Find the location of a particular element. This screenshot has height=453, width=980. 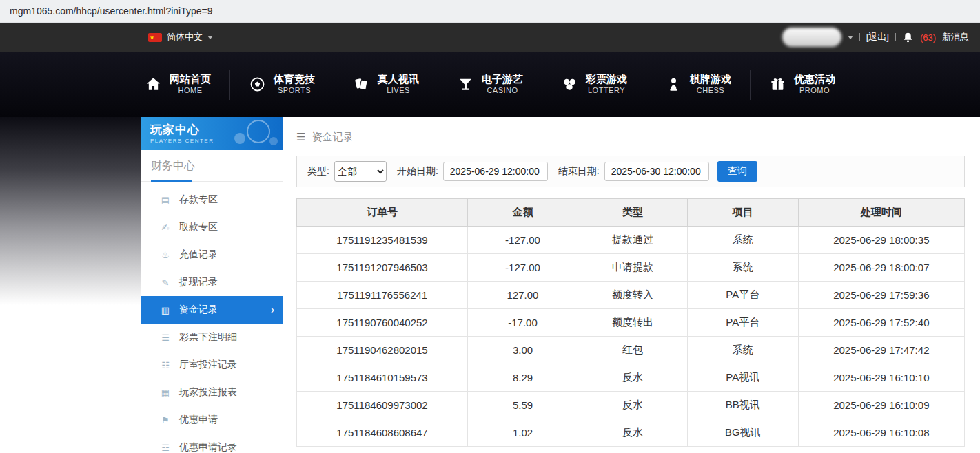

nav-item-lives: 真人视讯LIVES is located at coordinates (386, 85).